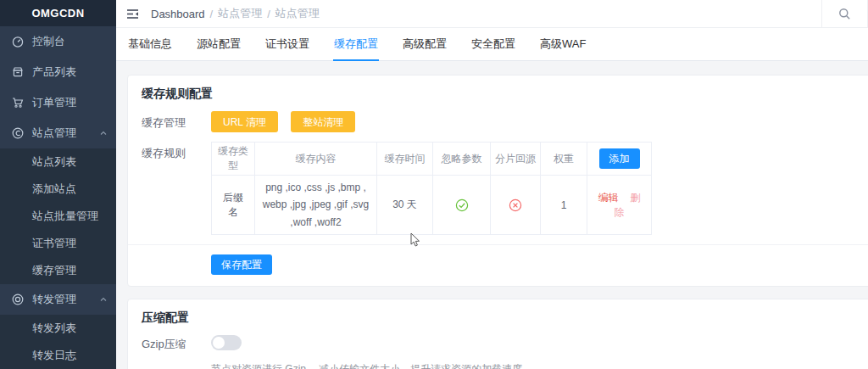  Describe the element at coordinates (493, 44) in the screenshot. I see `tab-security-config: 安全配置` at that location.